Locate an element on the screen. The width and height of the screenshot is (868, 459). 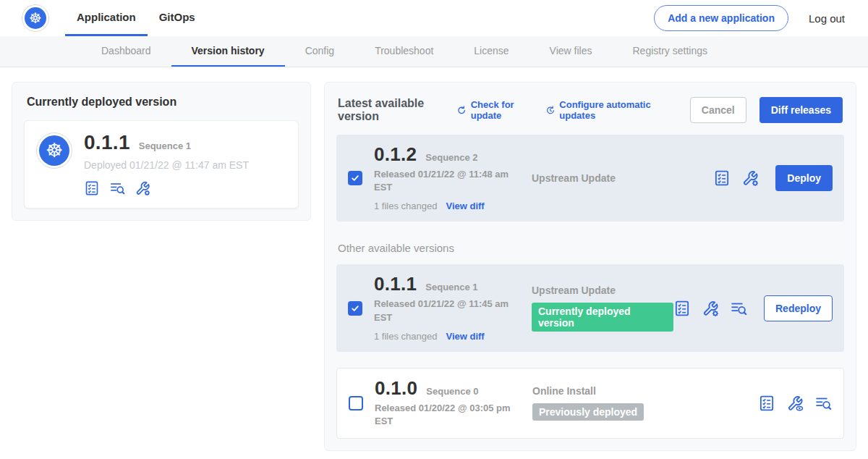
version-number: 0.1.0 is located at coordinates (396, 388).